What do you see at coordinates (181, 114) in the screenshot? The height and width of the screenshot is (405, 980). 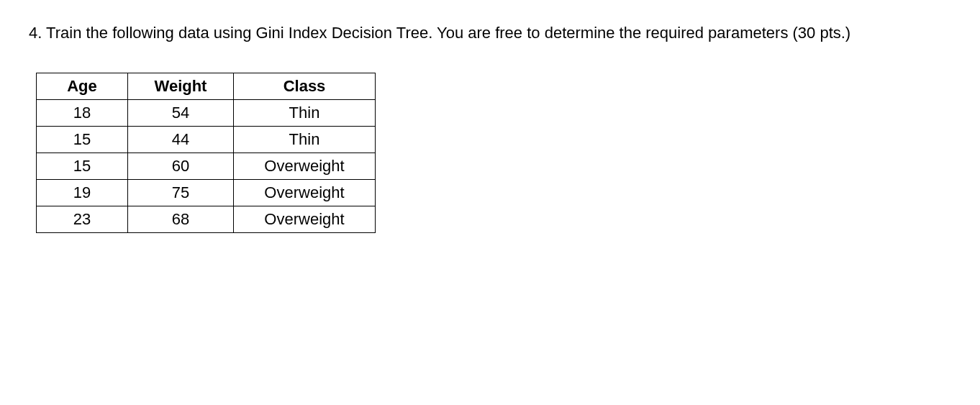 I see `cell-weight: 54` at bounding box center [181, 114].